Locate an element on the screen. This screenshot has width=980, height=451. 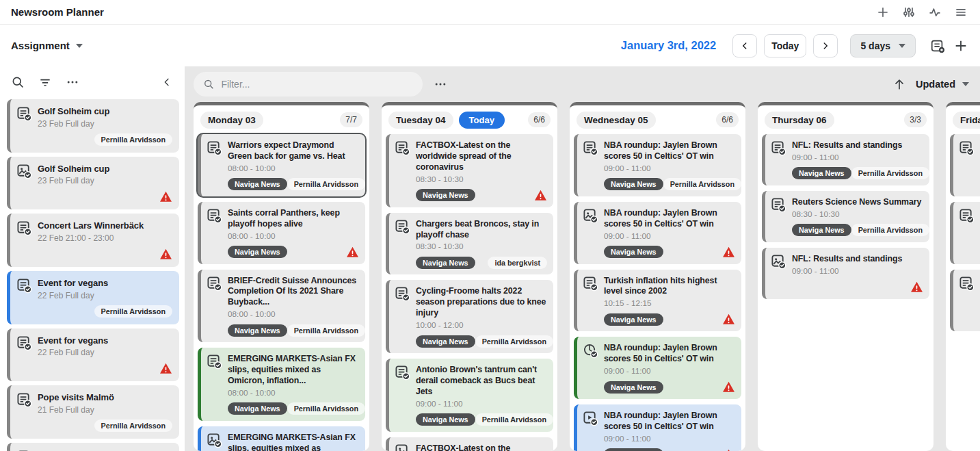
day-column: Monday 037/7 Warriors expect Draymond Gr… is located at coordinates (282, 276).